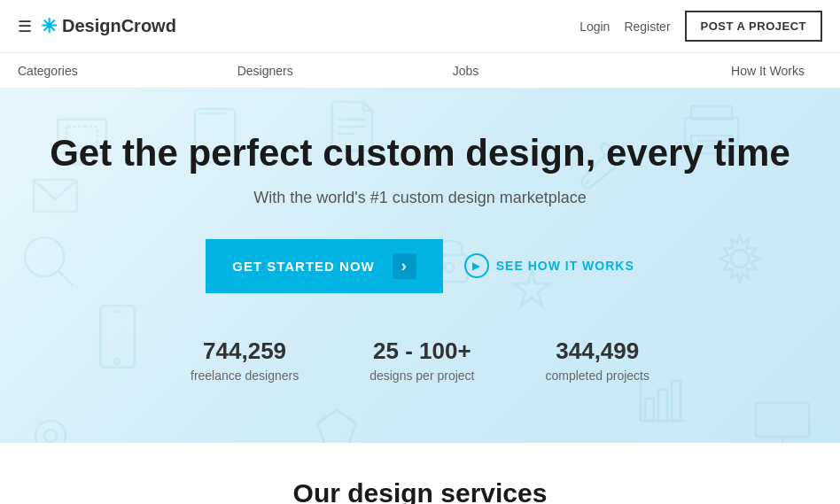 The image size is (840, 504). What do you see at coordinates (595, 27) in the screenshot?
I see `login-link: Login` at bounding box center [595, 27].